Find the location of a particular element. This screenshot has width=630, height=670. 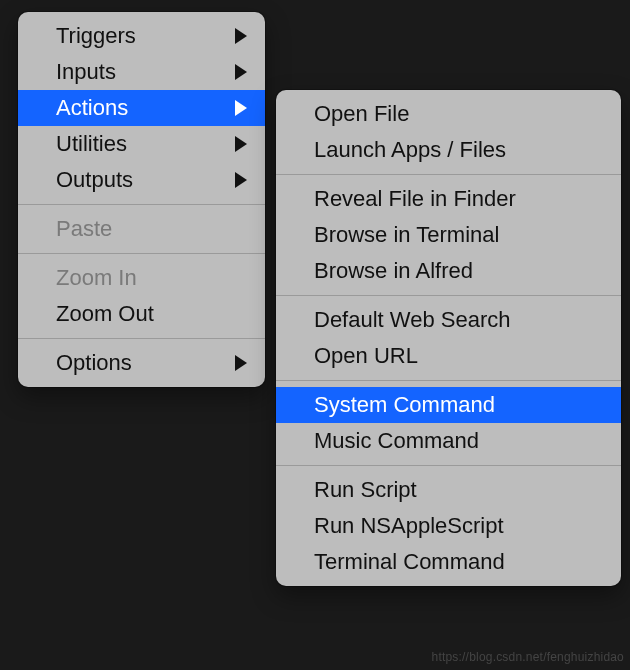

menu-item-paste: Paste is located at coordinates (142, 229).